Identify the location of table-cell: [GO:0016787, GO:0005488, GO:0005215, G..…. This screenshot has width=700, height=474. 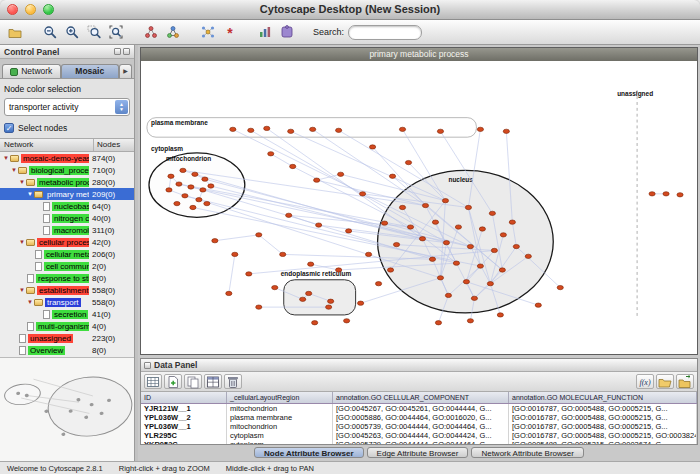
(603, 426).